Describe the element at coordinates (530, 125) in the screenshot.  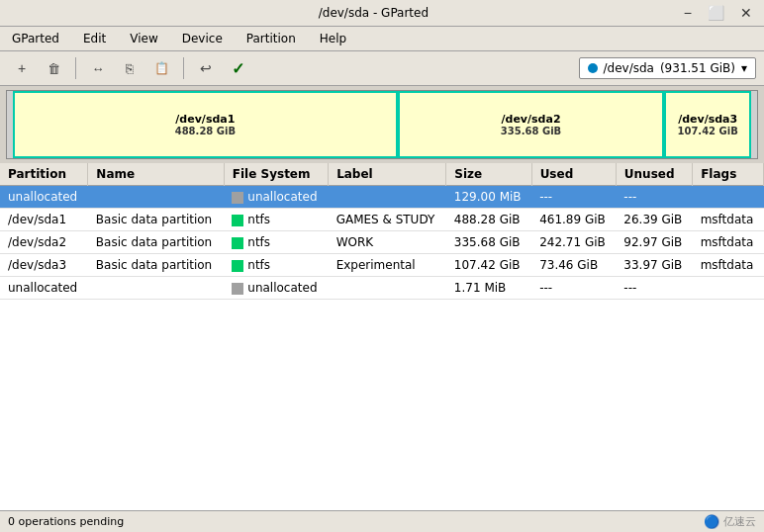
I see `disk-segment-sda2: /dev/sda2 335.68 GiB` at that location.